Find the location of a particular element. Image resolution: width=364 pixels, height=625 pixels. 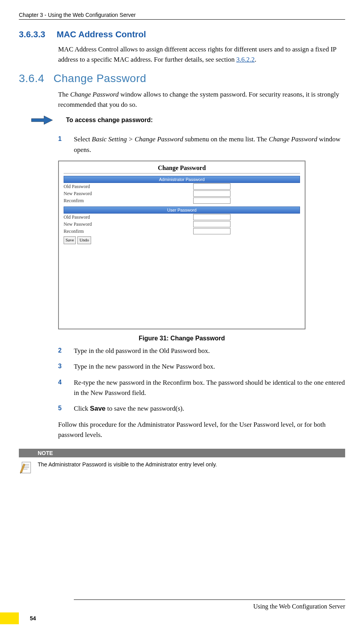

step-2: 2 Type in the old password in the Old Pa… is located at coordinates (202, 351).